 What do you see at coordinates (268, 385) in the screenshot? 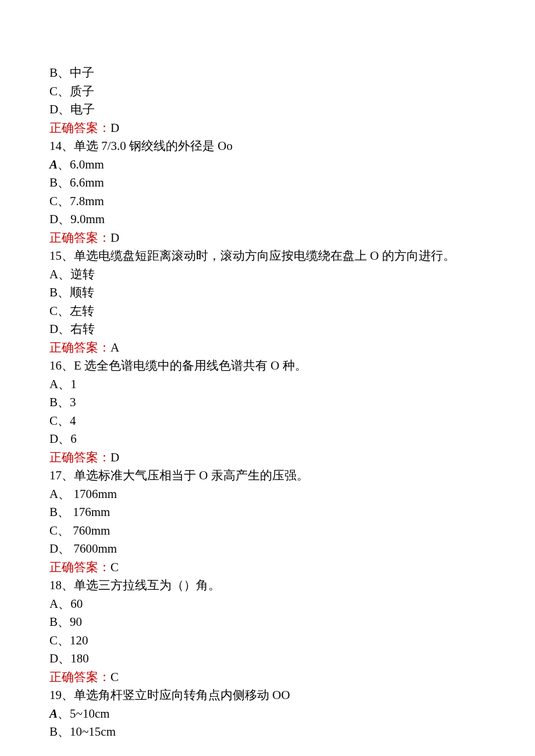
I see `doc-line: A、1` at bounding box center [268, 385].